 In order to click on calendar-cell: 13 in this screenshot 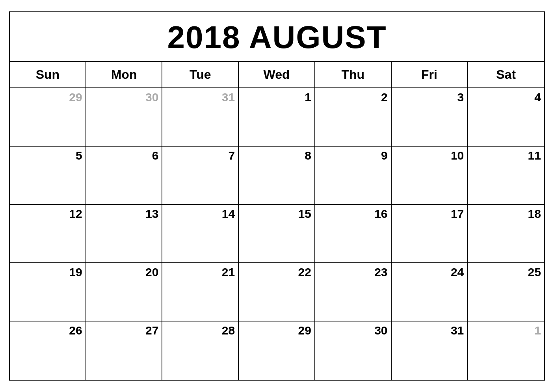, I will do `click(125, 234)`.